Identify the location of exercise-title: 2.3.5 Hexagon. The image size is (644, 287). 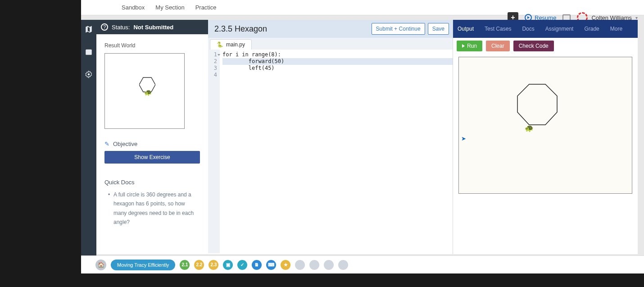
(240, 29).